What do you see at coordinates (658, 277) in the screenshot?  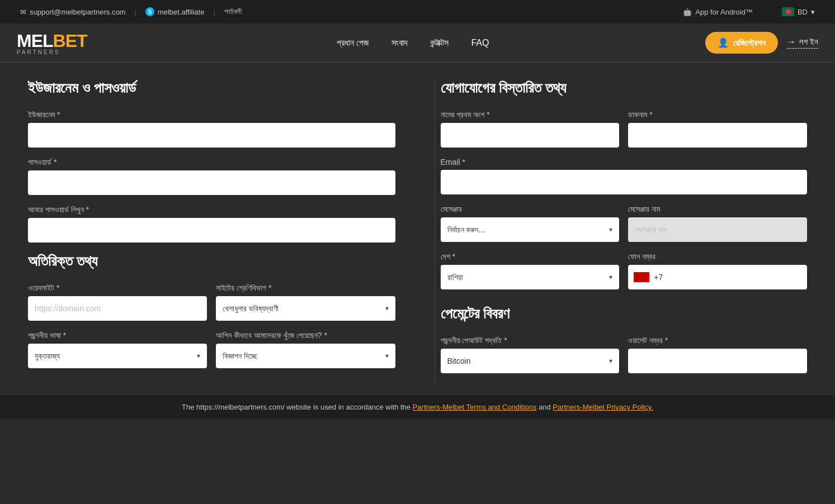 I see `phone-prefix: +7` at bounding box center [658, 277].